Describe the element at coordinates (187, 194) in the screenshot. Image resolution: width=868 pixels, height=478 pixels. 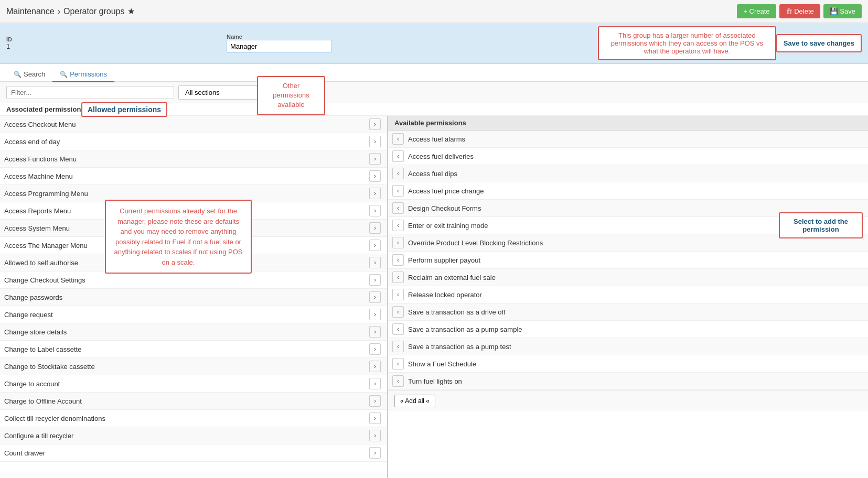
I see `perm-name: Access Programming Menu` at that location.